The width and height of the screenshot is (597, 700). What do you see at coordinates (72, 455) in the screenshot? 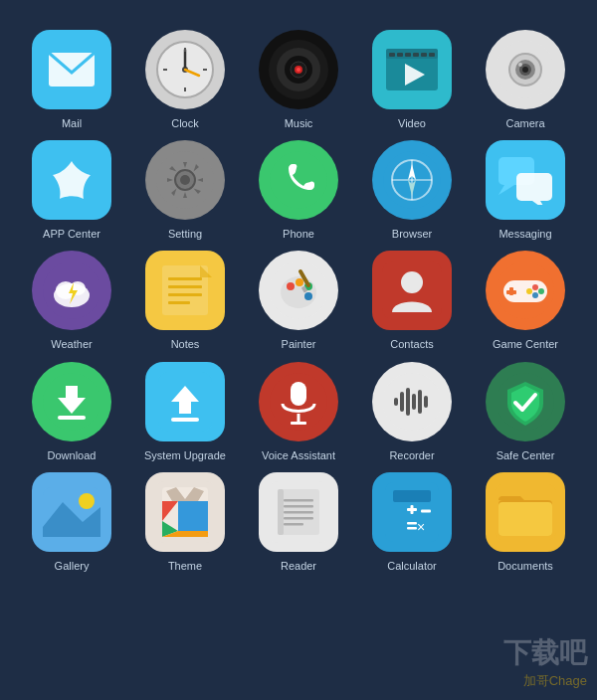
I see `app-download-label: Download` at bounding box center [72, 455].